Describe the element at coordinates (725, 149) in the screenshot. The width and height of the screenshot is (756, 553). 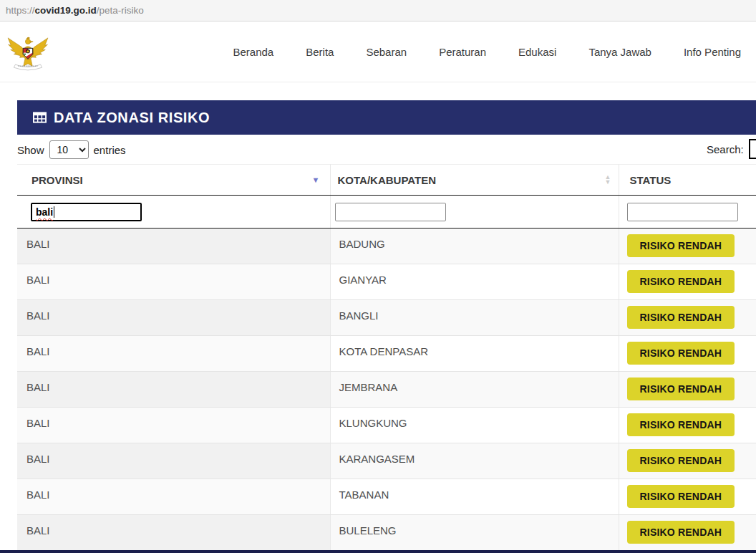
I see `search-label: Search:` at that location.